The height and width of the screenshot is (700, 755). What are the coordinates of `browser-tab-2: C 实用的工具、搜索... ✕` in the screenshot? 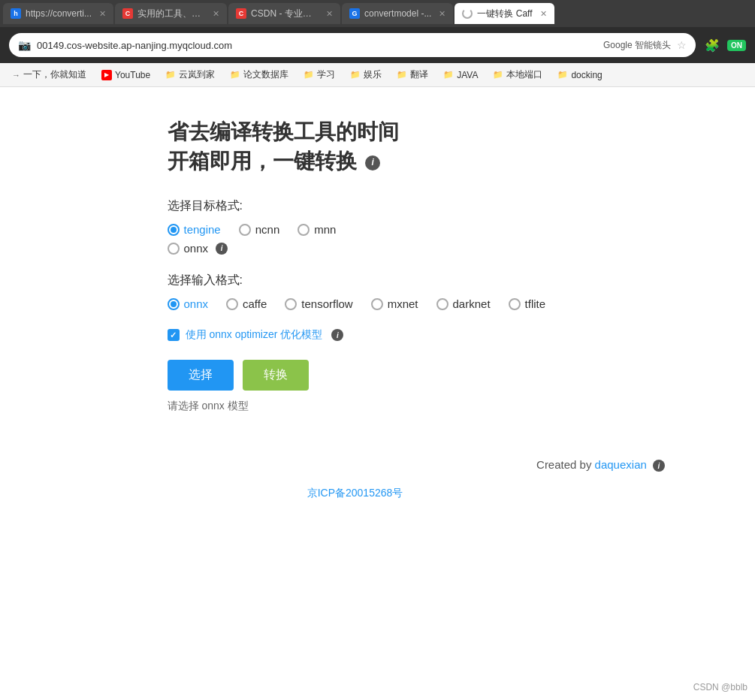 It's located at (171, 14).